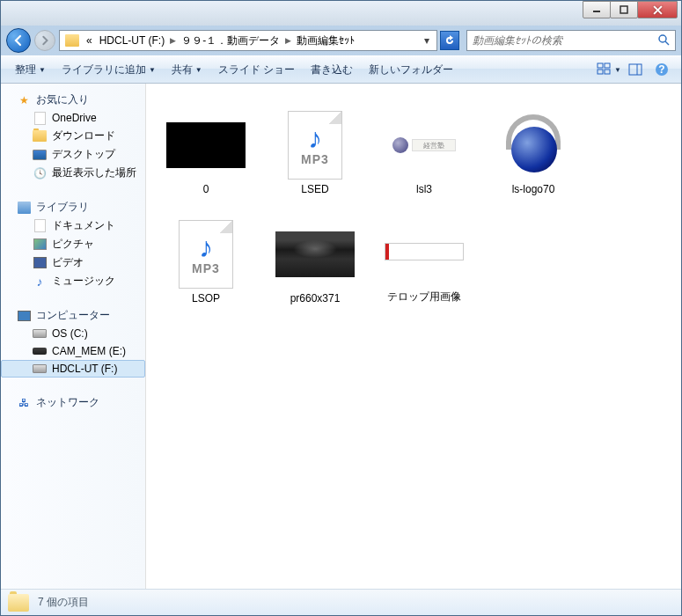 Image resolution: width=682 pixels, height=616 pixels. Describe the element at coordinates (73, 136) in the screenshot. I see `sidebar-item-downloads: ダウンロード` at that location.